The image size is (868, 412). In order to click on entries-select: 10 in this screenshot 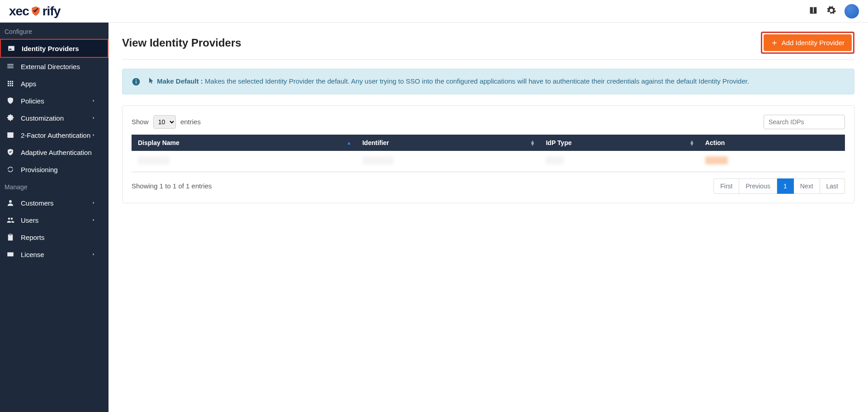, I will do `click(165, 122)`.